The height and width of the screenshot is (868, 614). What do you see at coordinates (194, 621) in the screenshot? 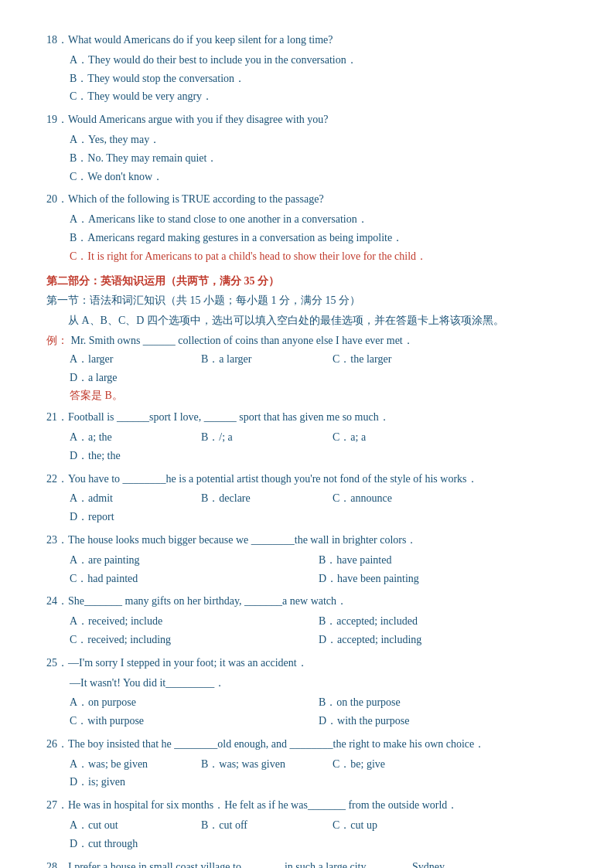
I see `q24-optA: A．received; include` at bounding box center [194, 621].